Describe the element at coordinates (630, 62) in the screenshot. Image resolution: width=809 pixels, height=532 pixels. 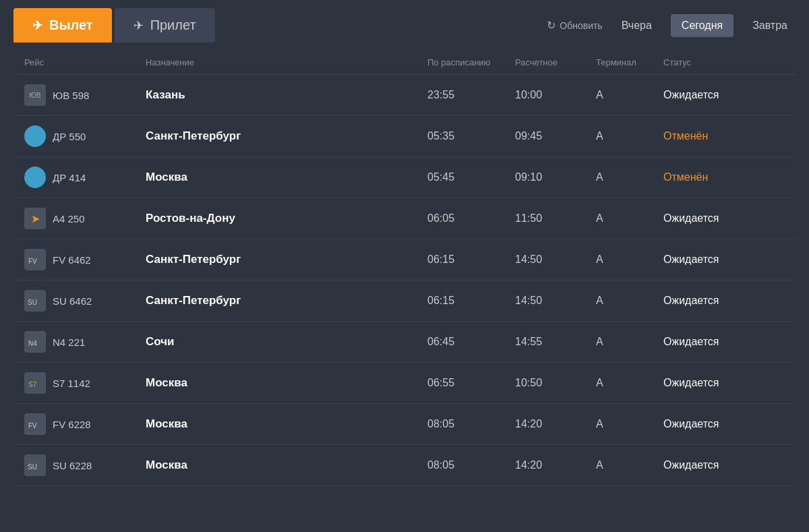
I see `header-terminal: Терминал` at that location.